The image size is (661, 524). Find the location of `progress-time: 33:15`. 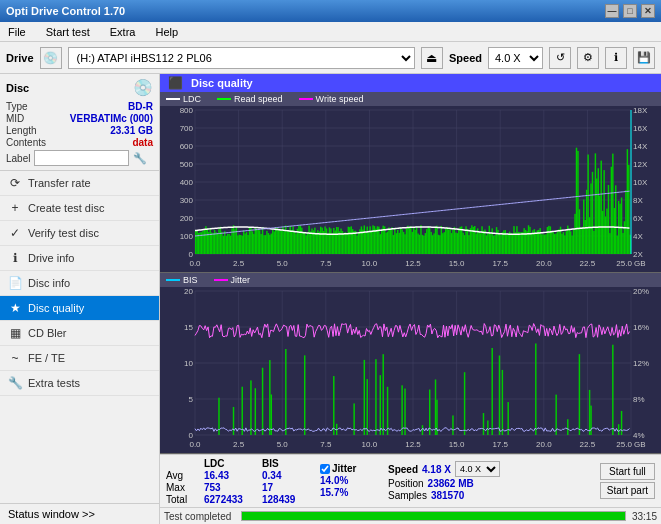

progress-time: 33:15 is located at coordinates (644, 516).